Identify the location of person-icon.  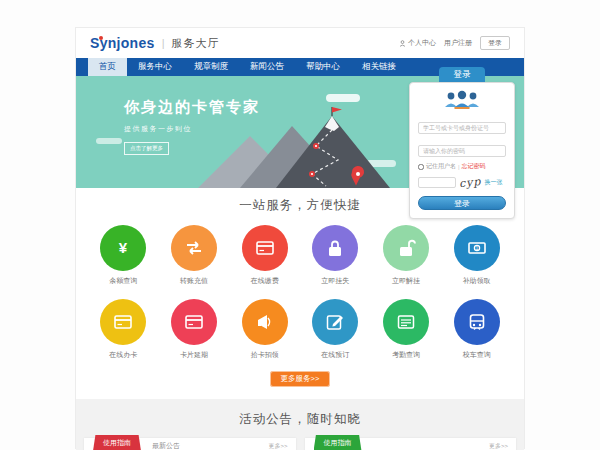
(402, 44).